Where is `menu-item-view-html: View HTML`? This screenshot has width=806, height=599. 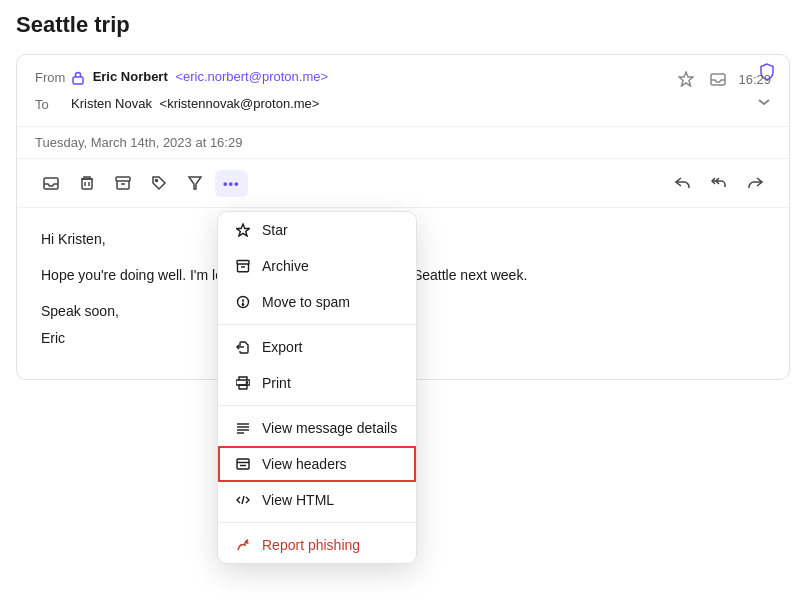
menu-item-view-html: View HTML is located at coordinates (317, 500).